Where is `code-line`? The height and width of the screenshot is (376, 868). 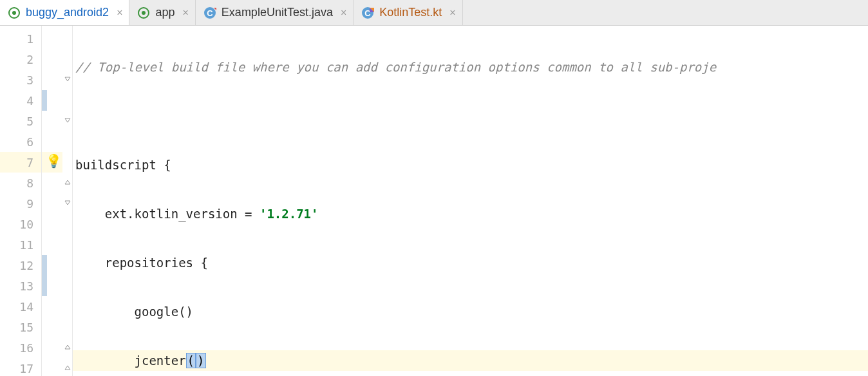
code-line is located at coordinates (470, 116).